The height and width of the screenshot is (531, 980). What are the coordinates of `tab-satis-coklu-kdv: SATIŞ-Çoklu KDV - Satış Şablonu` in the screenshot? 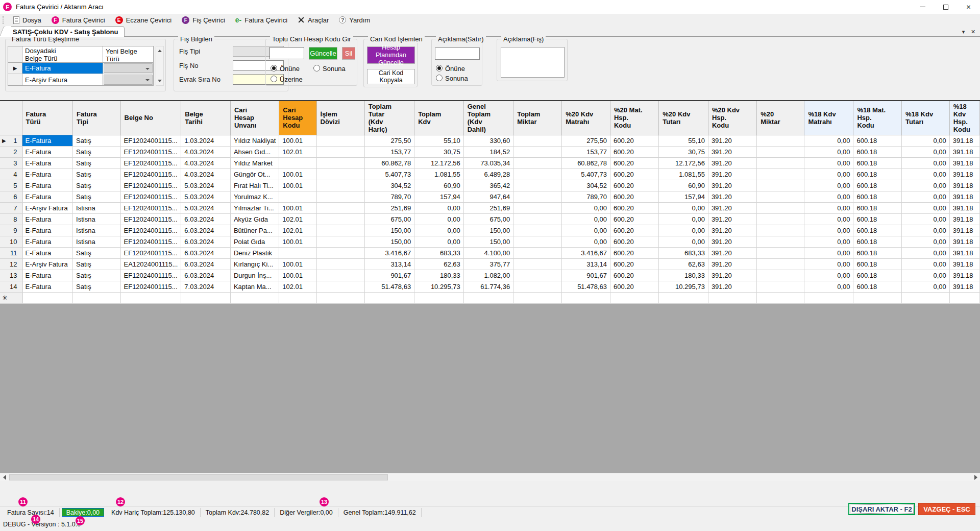 It's located at (64, 32).